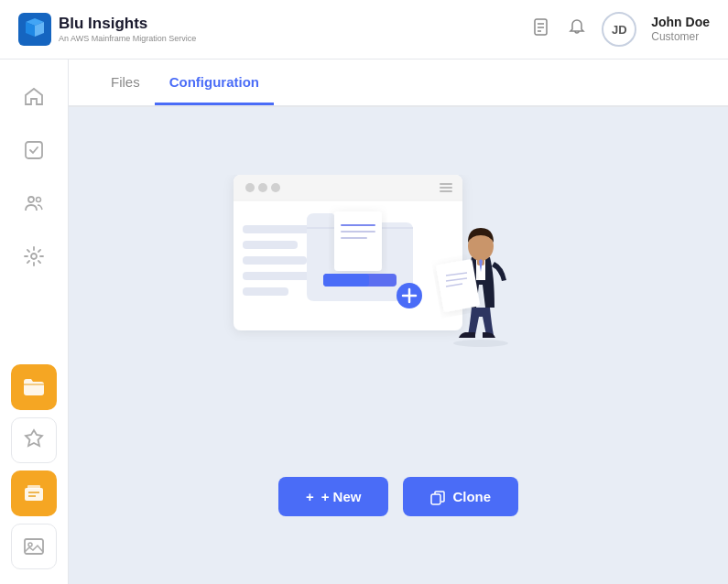 The width and height of the screenshot is (728, 584). Describe the element at coordinates (577, 29) in the screenshot. I see `bell-icon` at that location.